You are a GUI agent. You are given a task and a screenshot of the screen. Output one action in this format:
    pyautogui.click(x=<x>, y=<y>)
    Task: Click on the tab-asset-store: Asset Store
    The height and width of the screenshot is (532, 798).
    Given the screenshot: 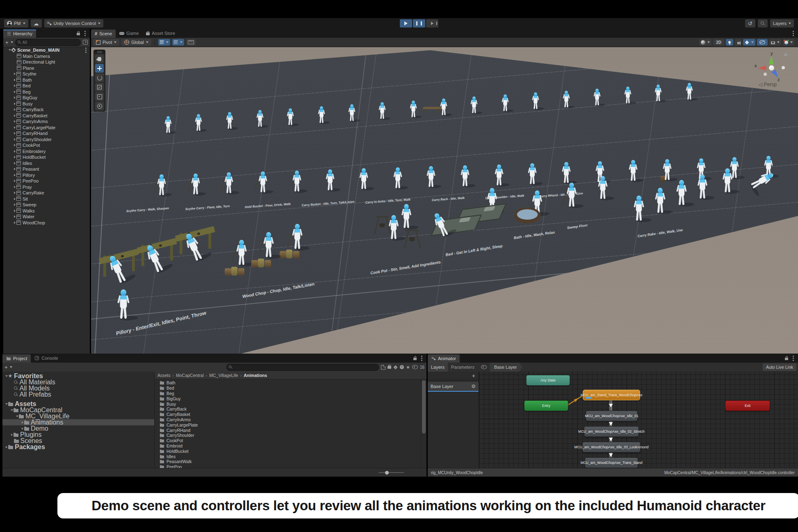 What is the action you would take?
    pyautogui.click(x=161, y=33)
    